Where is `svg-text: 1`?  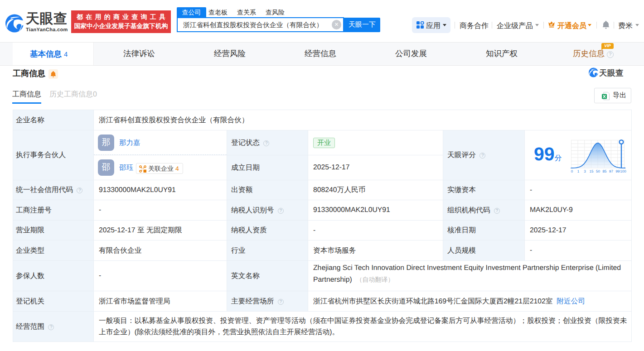 svg-text: 1 is located at coordinates (578, 171).